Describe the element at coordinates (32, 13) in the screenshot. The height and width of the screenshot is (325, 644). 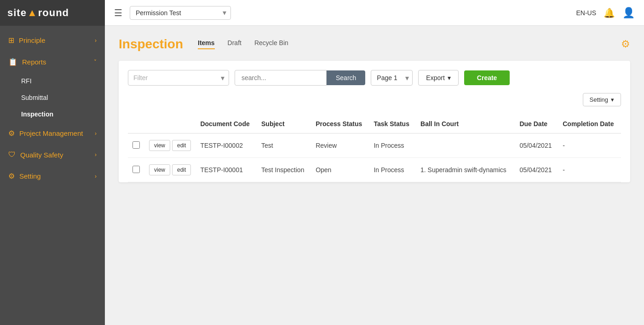
I see `logo-arrow-icon: ▲` at that location.